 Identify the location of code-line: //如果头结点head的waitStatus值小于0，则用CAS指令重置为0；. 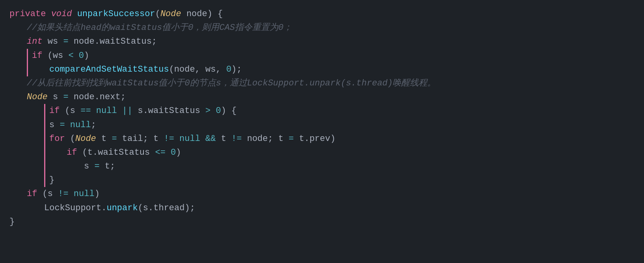
(322, 28).